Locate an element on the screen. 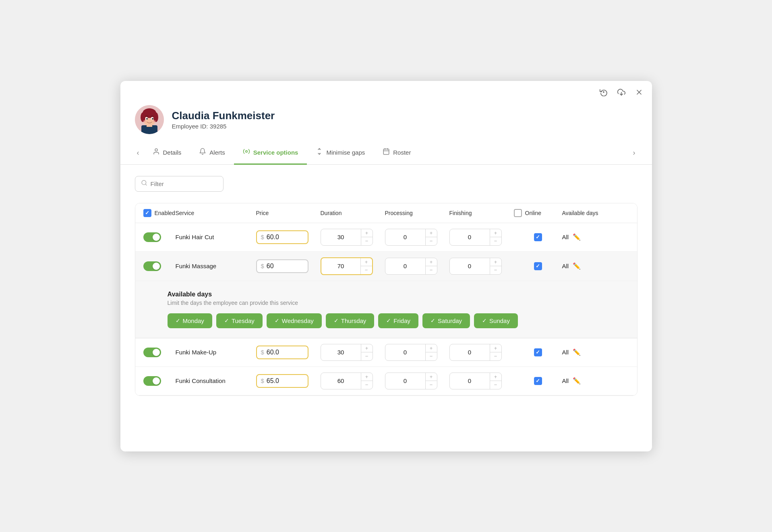  edit-icon-consultation: ✏️ is located at coordinates (577, 381).